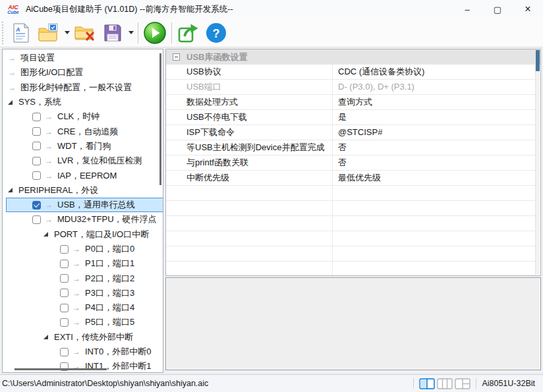  I want to click on tree-item-label: USB，通用串行总线, so click(96, 205).